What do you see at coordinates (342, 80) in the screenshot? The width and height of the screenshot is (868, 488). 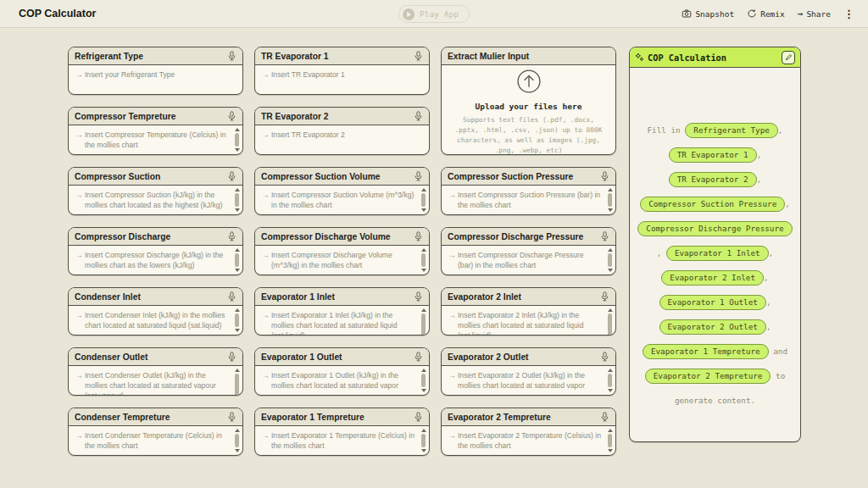 I see `text-input-area: Insert TR Evaporator 1` at bounding box center [342, 80].